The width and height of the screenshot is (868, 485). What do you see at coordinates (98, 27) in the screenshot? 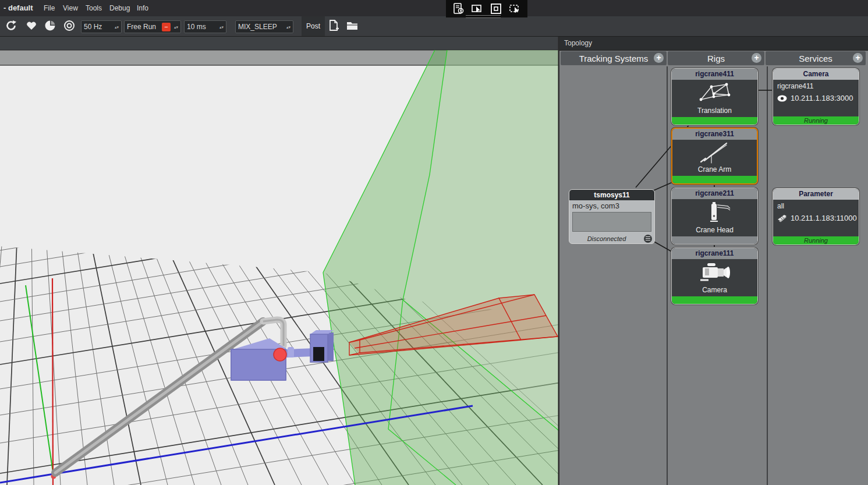
I see `frequency-value: 50 Hz` at bounding box center [98, 27].